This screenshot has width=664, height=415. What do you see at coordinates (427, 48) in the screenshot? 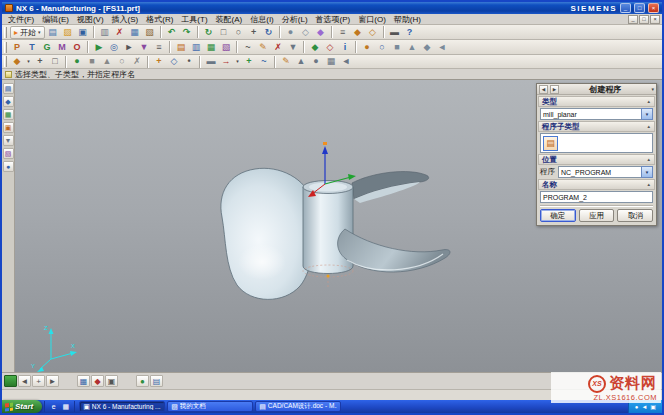
I see `isometric-view-icon: ◆` at bounding box center [427, 48].